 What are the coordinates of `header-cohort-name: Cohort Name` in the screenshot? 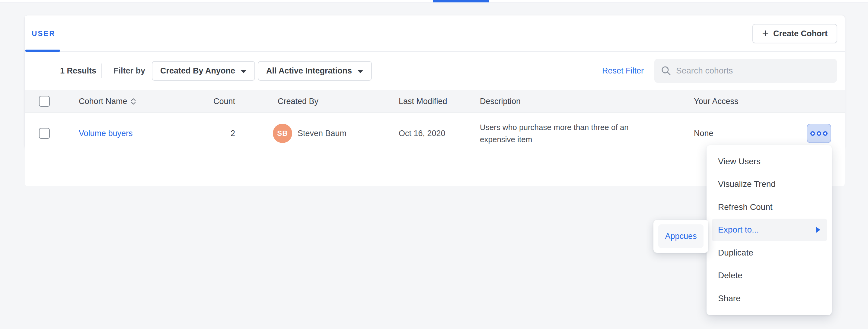 It's located at (108, 102).